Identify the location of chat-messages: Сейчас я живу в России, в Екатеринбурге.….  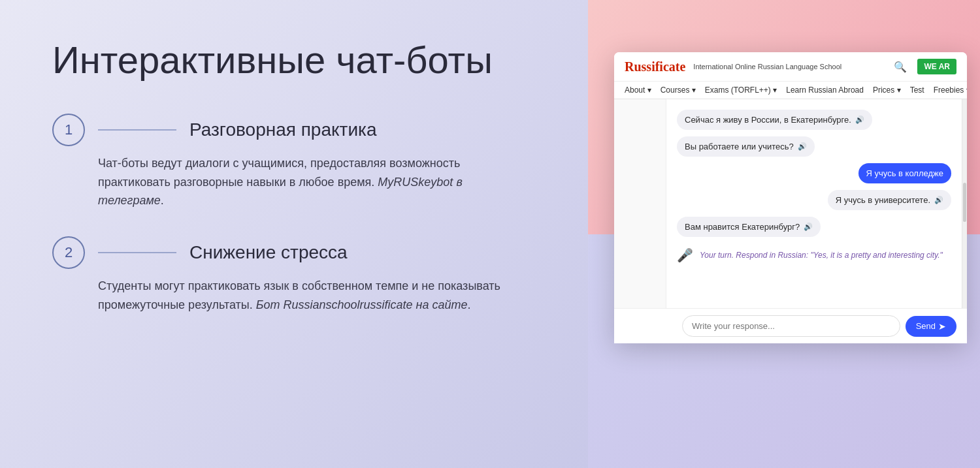
(814, 204).